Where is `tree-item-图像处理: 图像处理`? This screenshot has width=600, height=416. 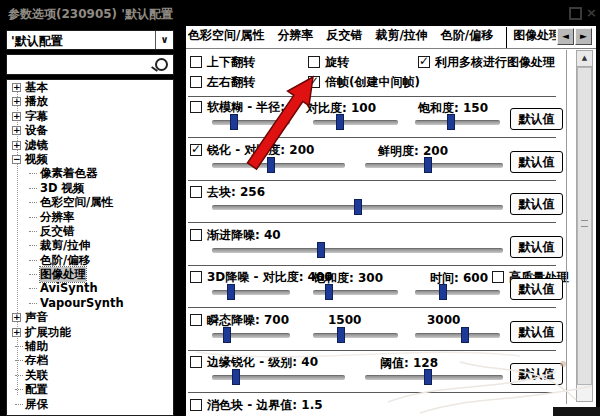 tree-item-图像处理: 图像处理 is located at coordinates (90, 274).